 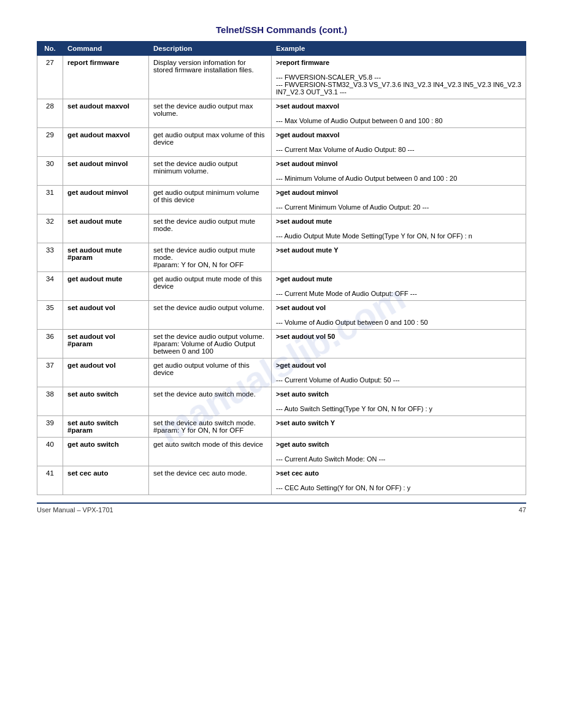 What do you see at coordinates (399, 373) in the screenshot?
I see `cell-example: >get audout vol--- Current Volume of Aud…` at bounding box center [399, 373].